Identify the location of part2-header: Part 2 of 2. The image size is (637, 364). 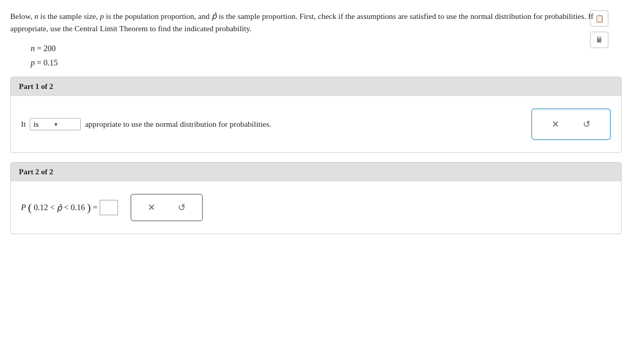
(316, 172).